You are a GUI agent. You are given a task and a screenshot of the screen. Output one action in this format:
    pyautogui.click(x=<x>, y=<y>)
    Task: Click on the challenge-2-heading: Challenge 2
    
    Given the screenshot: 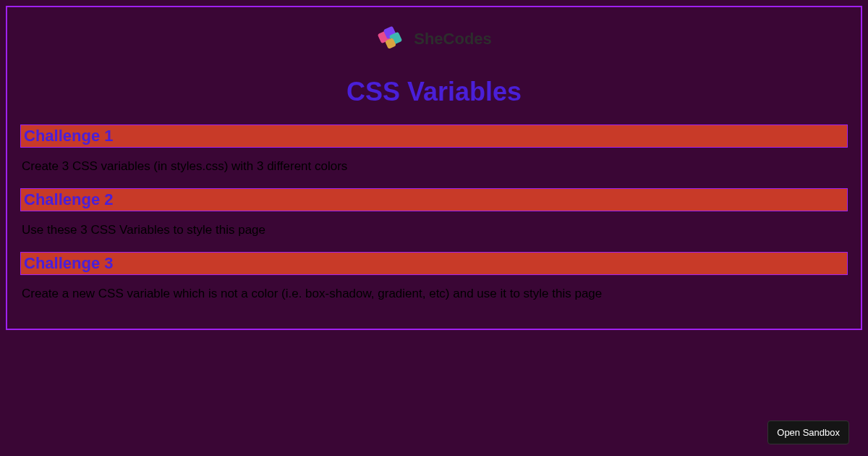 What is the action you would take?
    pyautogui.click(x=434, y=200)
    